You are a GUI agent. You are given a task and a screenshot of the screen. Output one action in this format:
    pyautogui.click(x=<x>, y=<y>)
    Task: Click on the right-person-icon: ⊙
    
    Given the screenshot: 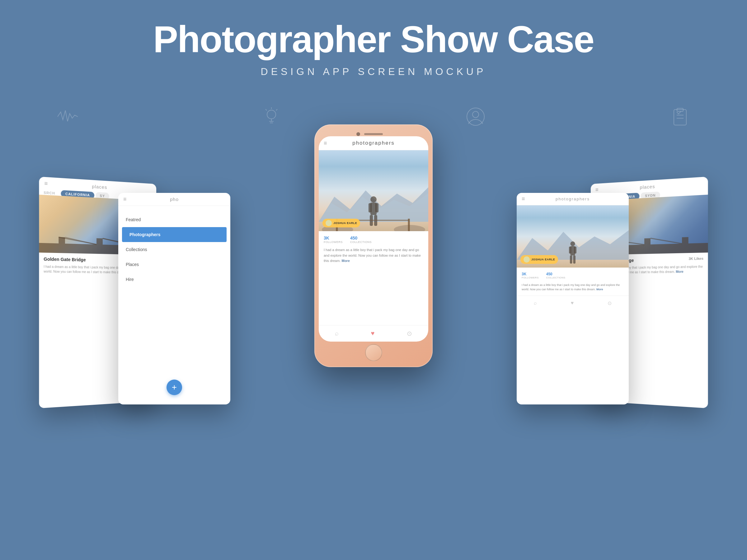 What is the action you would take?
    pyautogui.click(x=610, y=303)
    